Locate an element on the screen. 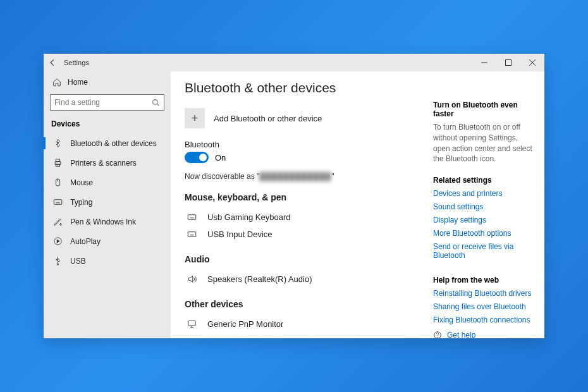  device-item: Generic PnP Monitor is located at coordinates (301, 324).